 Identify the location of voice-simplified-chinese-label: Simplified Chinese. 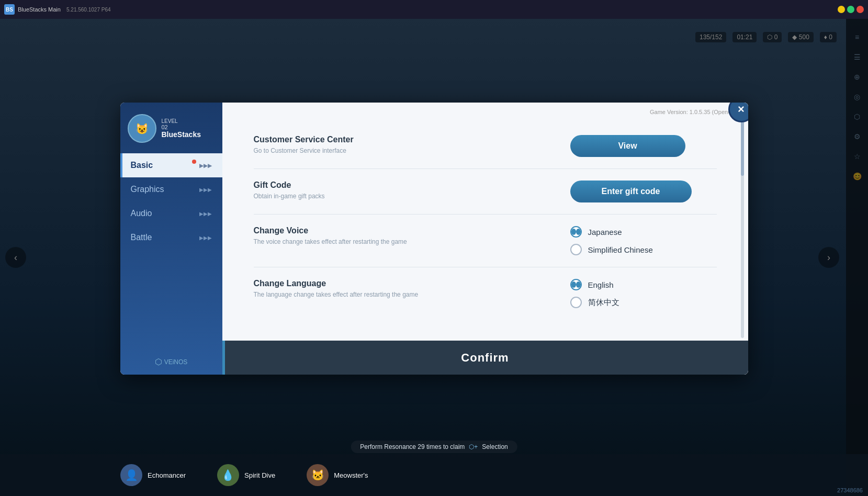
(621, 250).